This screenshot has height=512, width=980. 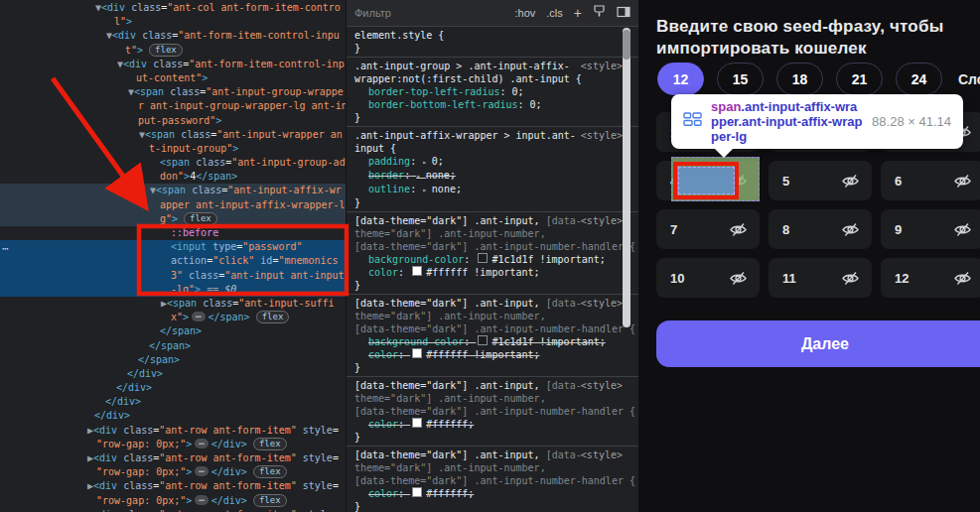 What do you see at coordinates (173, 51) in the screenshot?
I see `dom-tree-line: t">flex` at bounding box center [173, 51].